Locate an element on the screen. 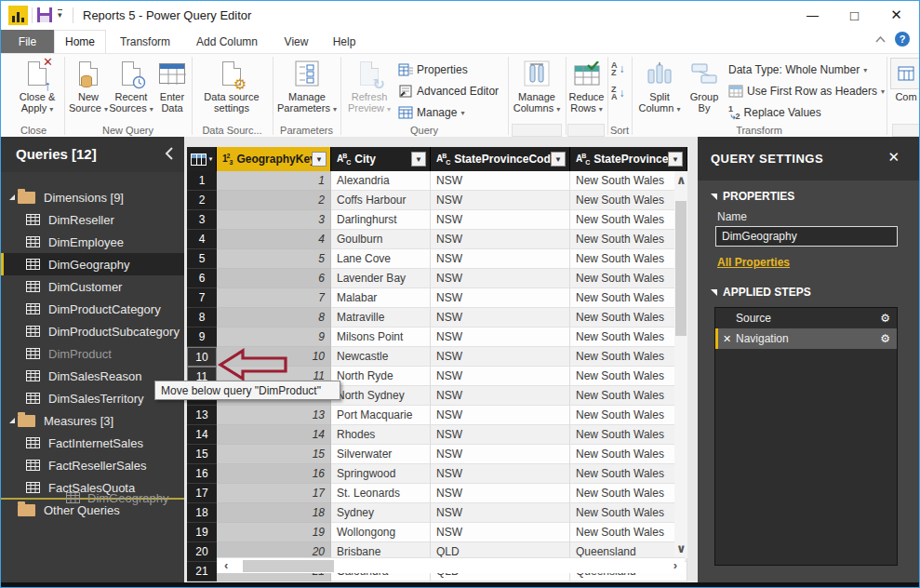 The width and height of the screenshot is (920, 588). row-number: 18 is located at coordinates (202, 514).